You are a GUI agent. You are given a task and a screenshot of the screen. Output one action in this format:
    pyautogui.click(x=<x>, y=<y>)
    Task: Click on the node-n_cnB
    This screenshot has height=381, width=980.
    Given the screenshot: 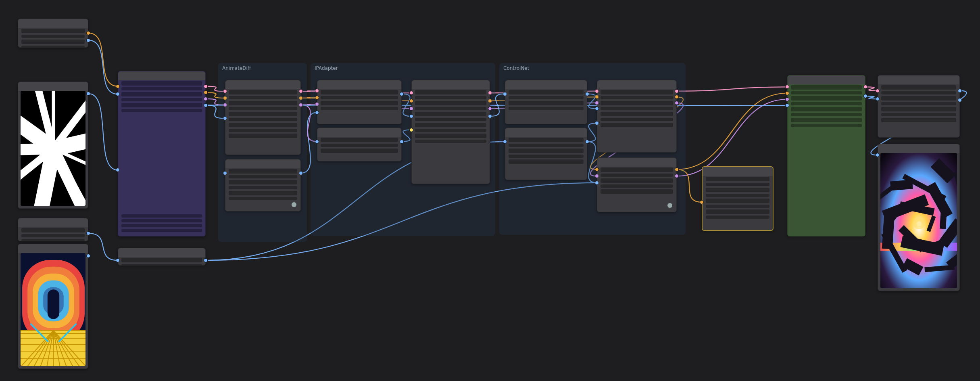 What is the action you would take?
    pyautogui.click(x=546, y=154)
    